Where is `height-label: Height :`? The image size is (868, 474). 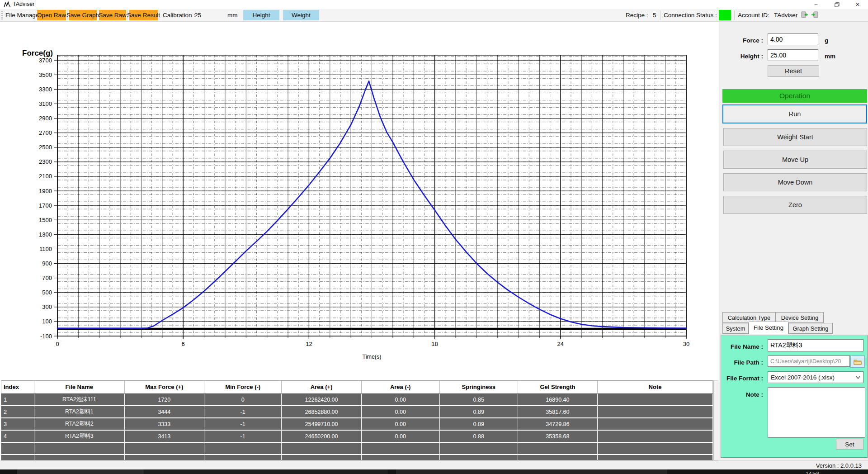 height-label: Height : is located at coordinates (743, 56).